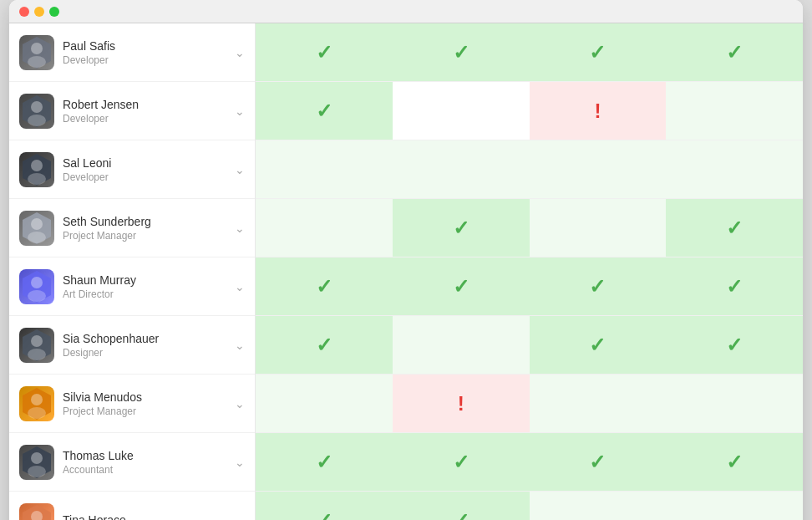 The height and width of the screenshot is (520, 812). What do you see at coordinates (145, 163) in the screenshot?
I see `person-name-3: Sal Leoni` at bounding box center [145, 163].